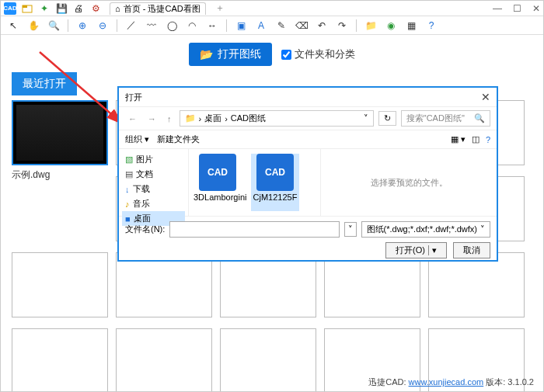  I want to click on search-field: 搜索"CAD图纸" 🔍, so click(446, 118).